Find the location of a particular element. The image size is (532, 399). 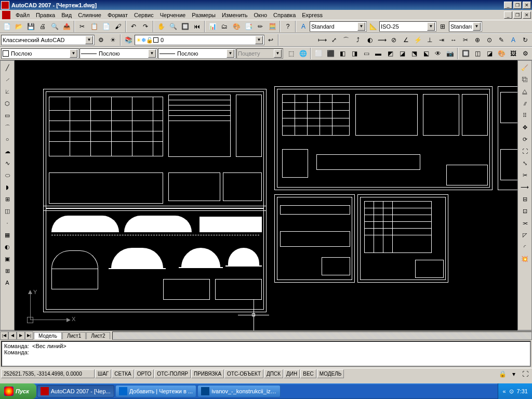

polygon-button: ⬡ is located at coordinates (7, 103).